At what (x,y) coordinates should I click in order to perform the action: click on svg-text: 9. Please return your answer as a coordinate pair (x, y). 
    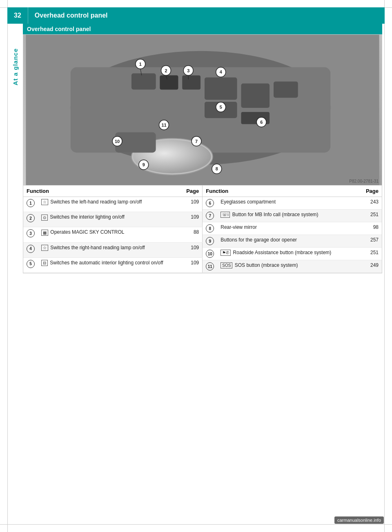
    Looking at the image, I should click on (144, 165).